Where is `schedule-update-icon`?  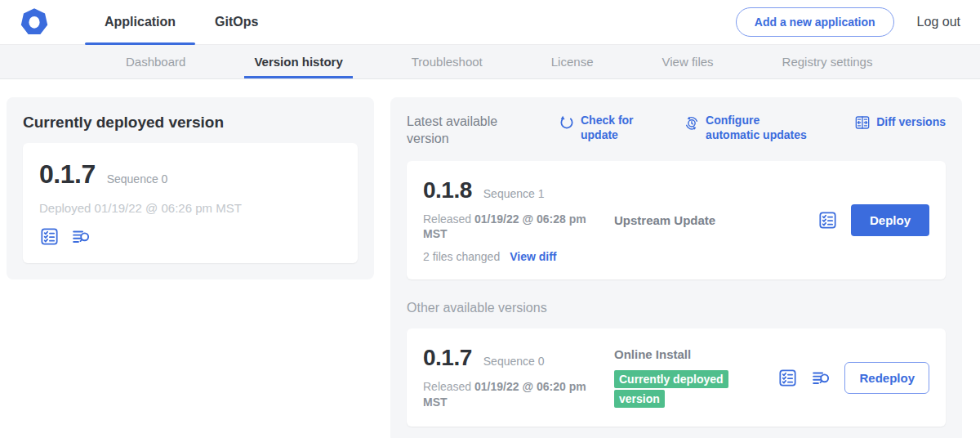
schedule-update-icon is located at coordinates (692, 123).